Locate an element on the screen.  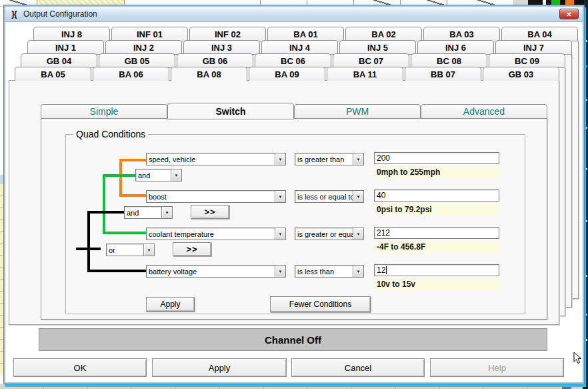
background-app-left-strip is located at coordinates (3, 196).